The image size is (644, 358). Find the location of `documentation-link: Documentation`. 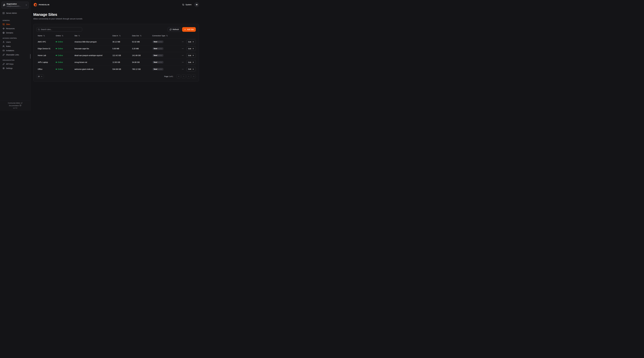

documentation-link: Documentation is located at coordinates (15, 105).